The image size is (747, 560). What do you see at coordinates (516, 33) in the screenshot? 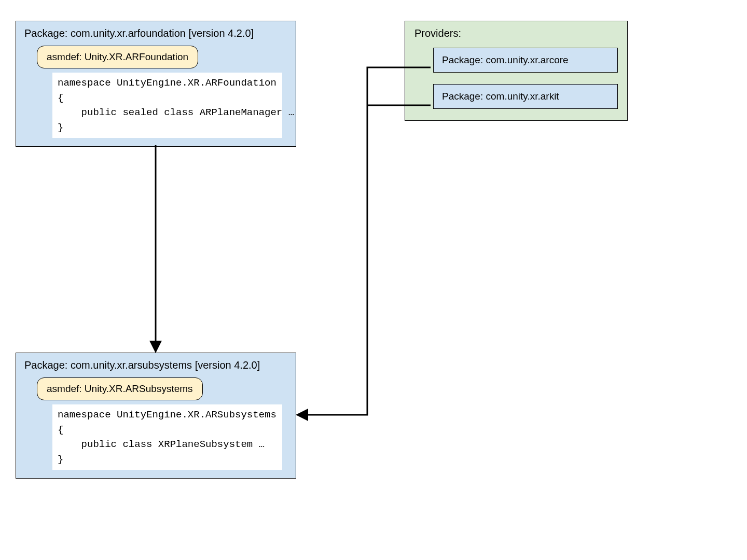
I see `providers-title: Providers:` at bounding box center [516, 33].